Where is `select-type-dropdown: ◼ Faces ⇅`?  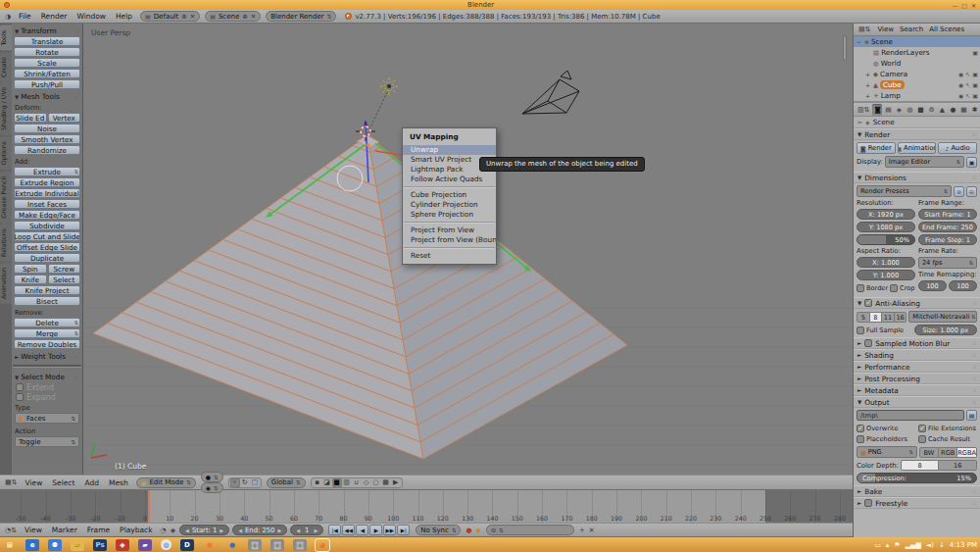
select-type-dropdown: ◼ Faces ⇅ is located at coordinates (47, 418).